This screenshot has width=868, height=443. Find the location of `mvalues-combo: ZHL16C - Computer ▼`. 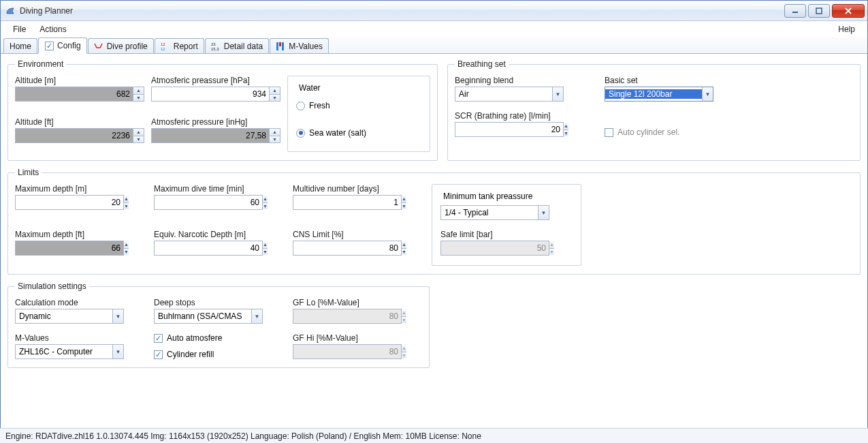

mvalues-combo: ZHL16C - Computer ▼ is located at coordinates (69, 352).